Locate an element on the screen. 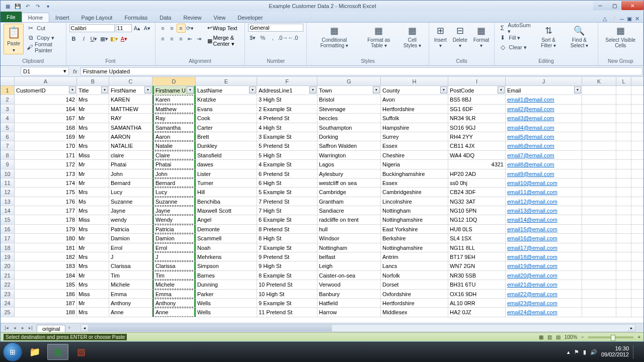 This screenshot has width=644, height=362. paste-button: 📋 Paste▾ is located at coordinates (14, 39).